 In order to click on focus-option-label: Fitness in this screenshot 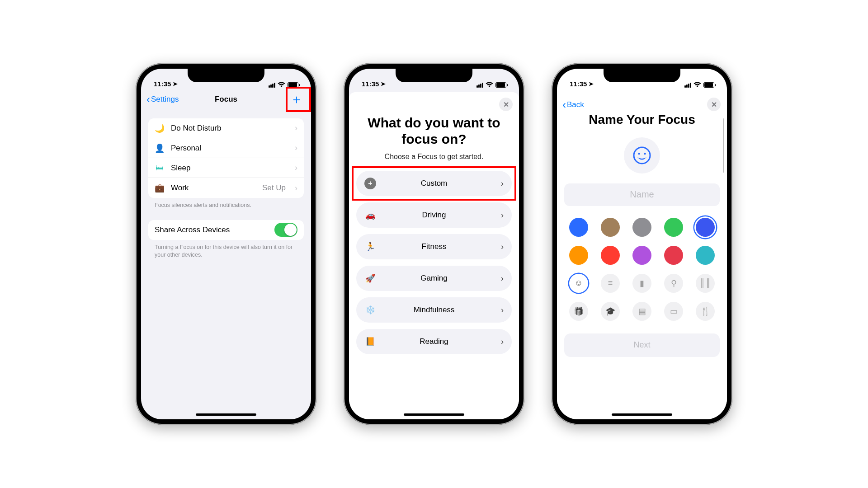, I will do `click(434, 247)`.